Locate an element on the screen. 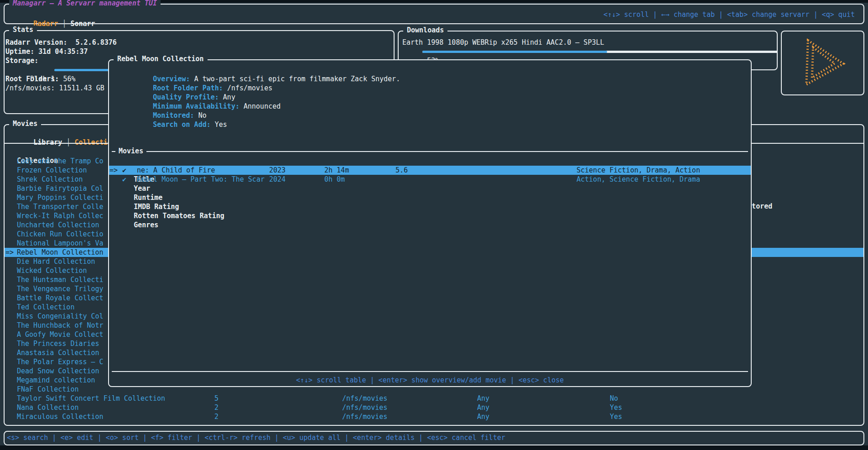 The height and width of the screenshot is (450, 868). collection-movie-count: 5 is located at coordinates (216, 398).